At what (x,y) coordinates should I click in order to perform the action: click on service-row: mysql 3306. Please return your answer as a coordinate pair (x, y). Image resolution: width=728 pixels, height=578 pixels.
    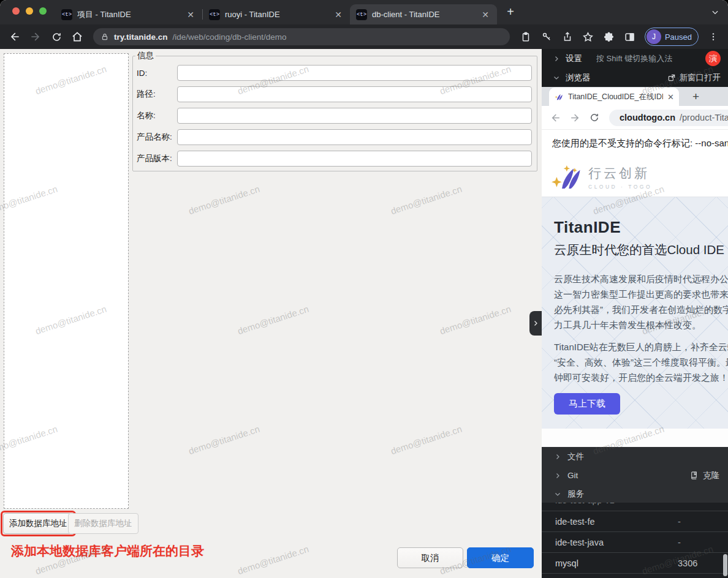
    Looking at the image, I should click on (635, 563).